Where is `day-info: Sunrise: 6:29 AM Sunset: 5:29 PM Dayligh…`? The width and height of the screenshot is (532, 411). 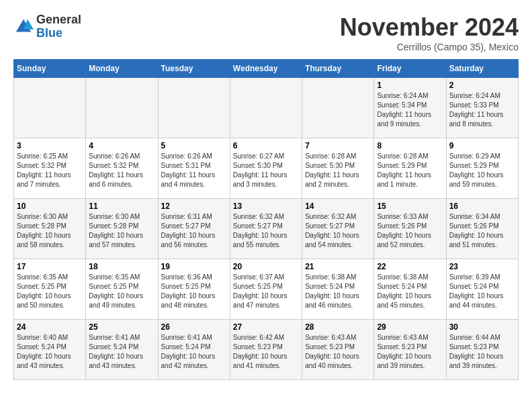 day-info: Sunrise: 6:29 AM Sunset: 5:29 PM Dayligh… is located at coordinates (482, 171).